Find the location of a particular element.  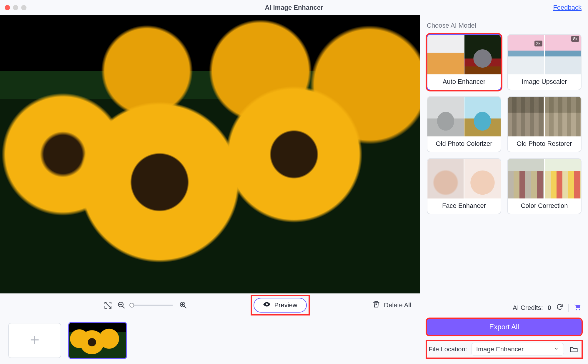

titlebar: AI Image Enhancer Feedback is located at coordinates (294, 8).